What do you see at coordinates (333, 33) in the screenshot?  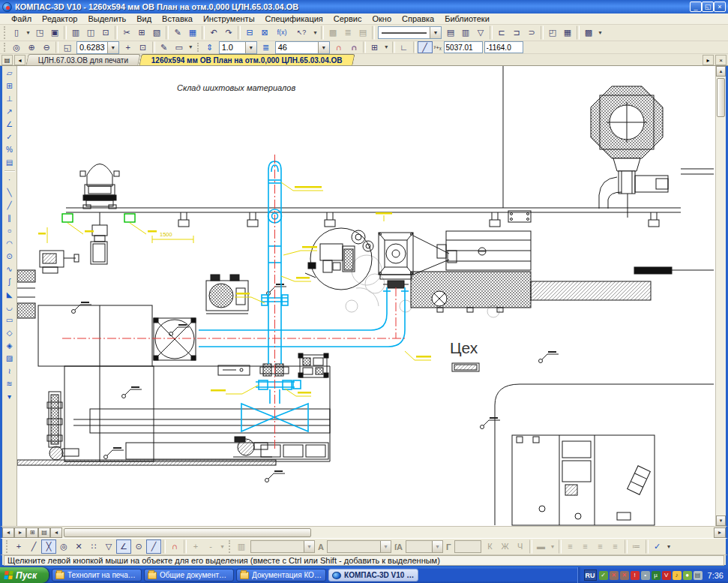 I see `edit-macro-button: ▩` at bounding box center [333, 33].